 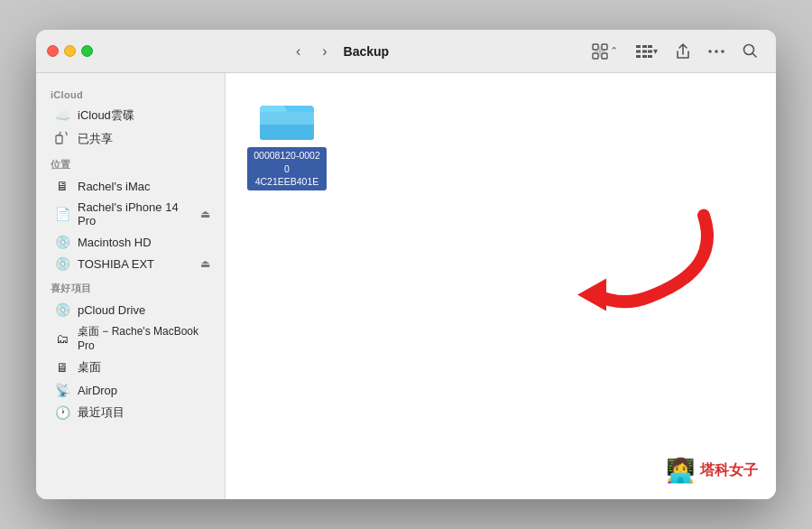 I want to click on ext-hd-icon: 💿, so click(x=62, y=264).